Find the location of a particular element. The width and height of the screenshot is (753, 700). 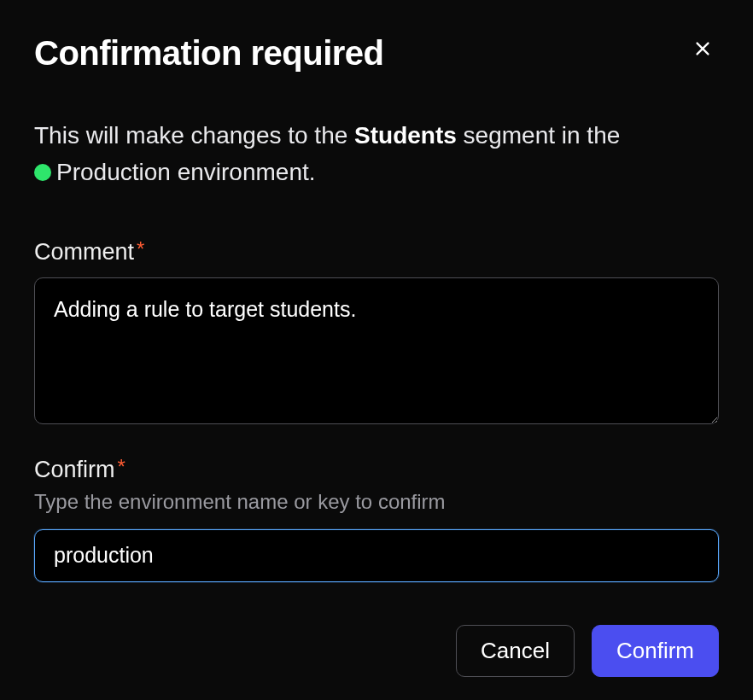

modal-footer: Cancel Confirm is located at coordinates (376, 650).